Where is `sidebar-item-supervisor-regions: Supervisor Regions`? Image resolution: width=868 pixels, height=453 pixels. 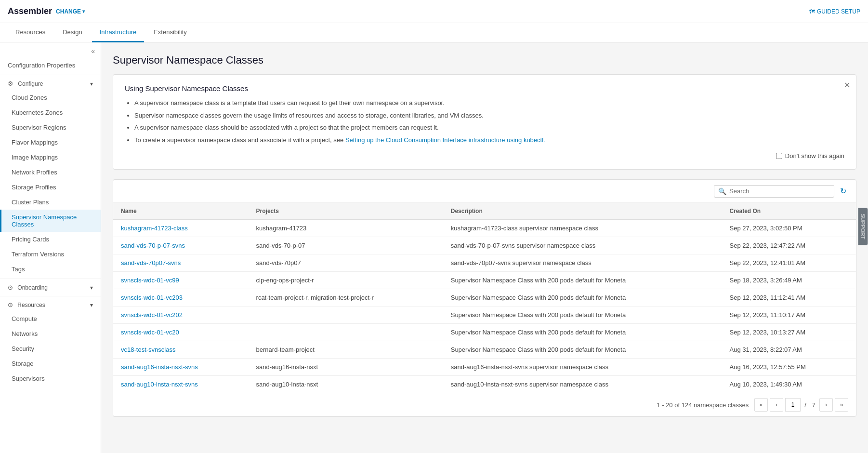 sidebar-item-supervisor-regions: Supervisor Regions is located at coordinates (50, 127).